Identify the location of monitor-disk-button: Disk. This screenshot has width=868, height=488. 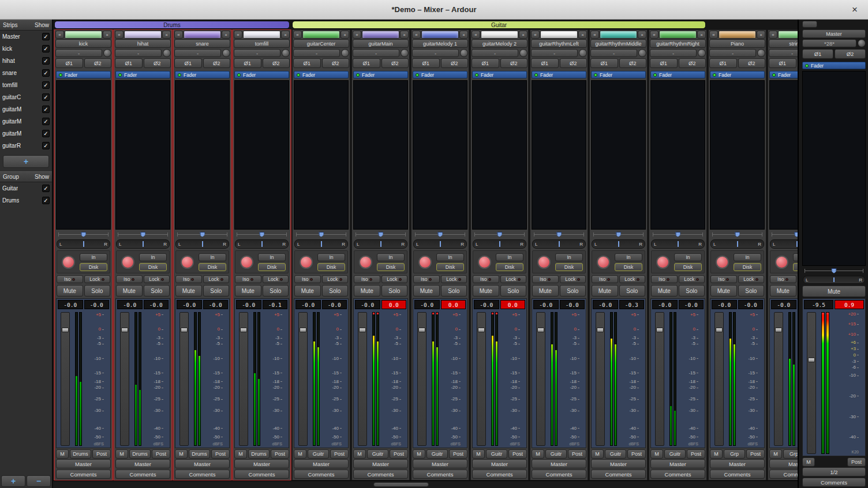
(450, 267).